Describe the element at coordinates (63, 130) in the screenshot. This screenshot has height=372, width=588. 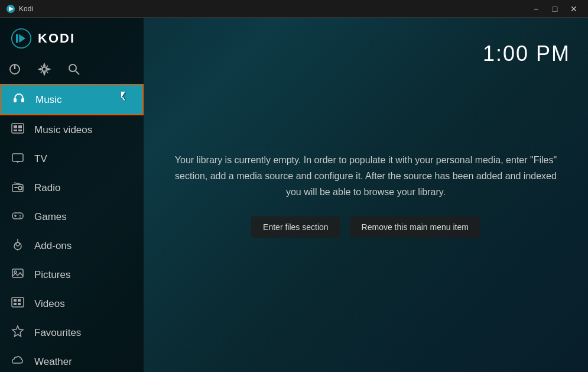
I see `sidebar-item-music-videos-label: Music videos` at that location.